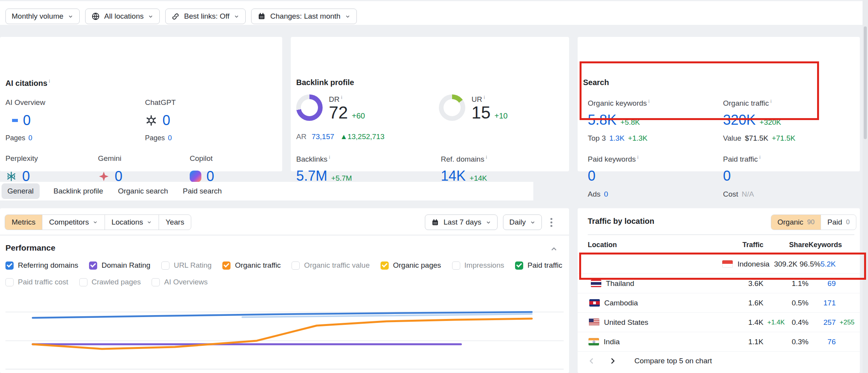  I want to click on panel-divider, so click(721, 235).